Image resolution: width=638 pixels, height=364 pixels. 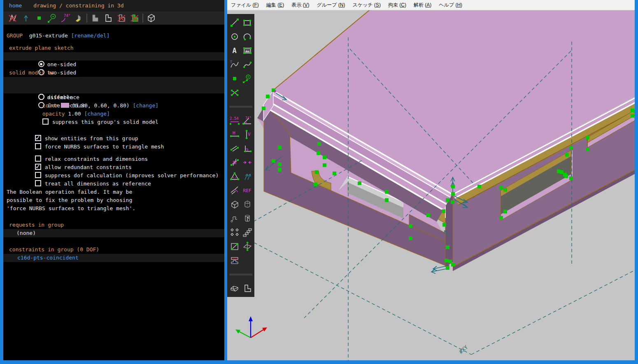 I want to click on equal-constraint-icon, so click(x=235, y=176).